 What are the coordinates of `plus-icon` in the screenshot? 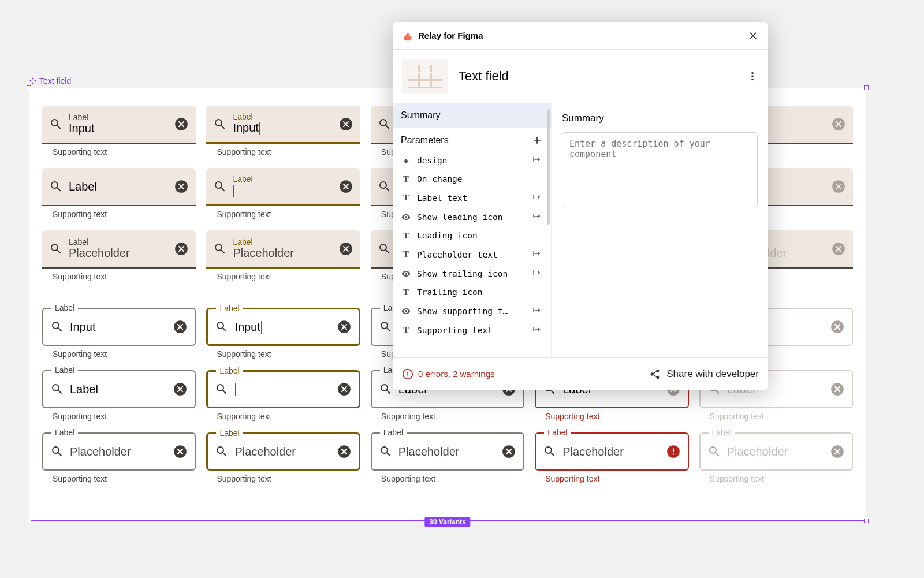 It's located at (537, 140).